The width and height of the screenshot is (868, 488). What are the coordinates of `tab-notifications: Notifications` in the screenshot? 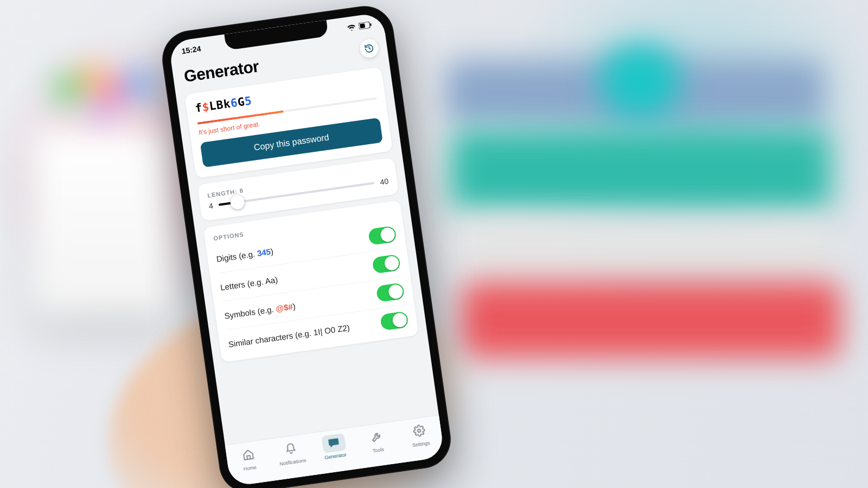 It's located at (291, 452).